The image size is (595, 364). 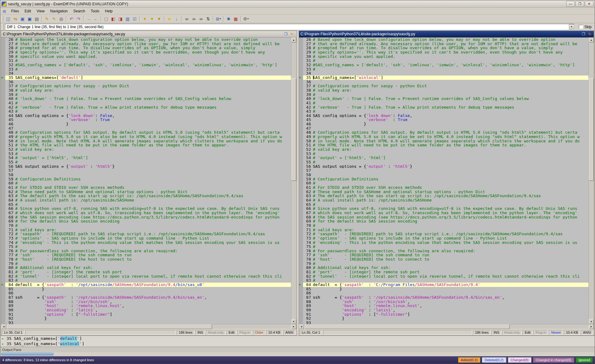 I want to click on save-first-button: ▣, so click(x=22, y=19).